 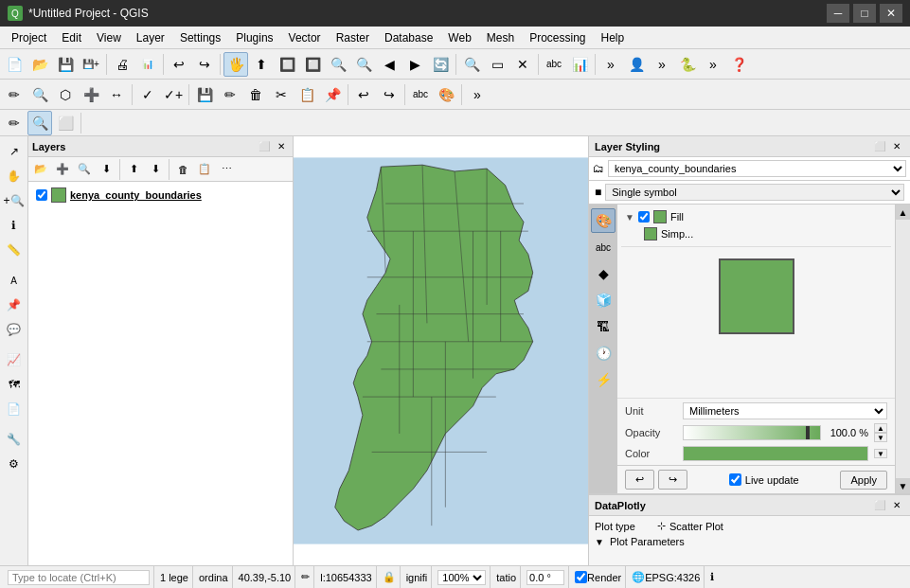 I want to click on tb-select-rect: ▭, so click(x=497, y=64).